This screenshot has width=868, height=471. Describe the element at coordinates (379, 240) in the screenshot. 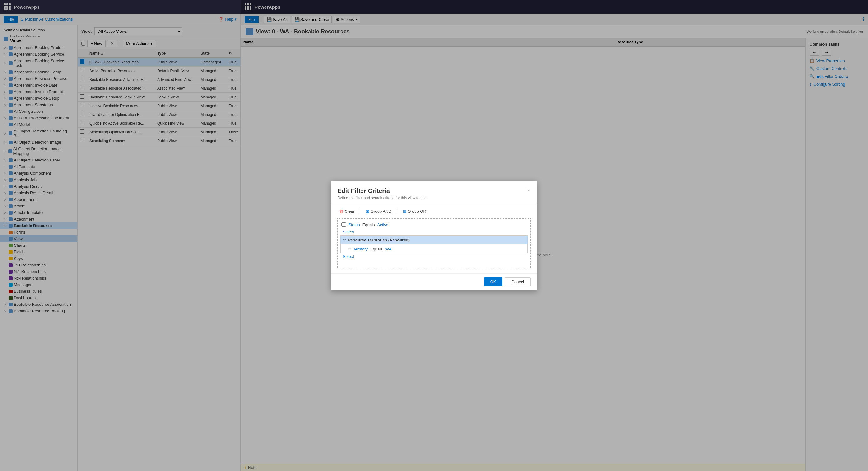

I see `group-name-link: Resource Territories (Resource)` at that location.